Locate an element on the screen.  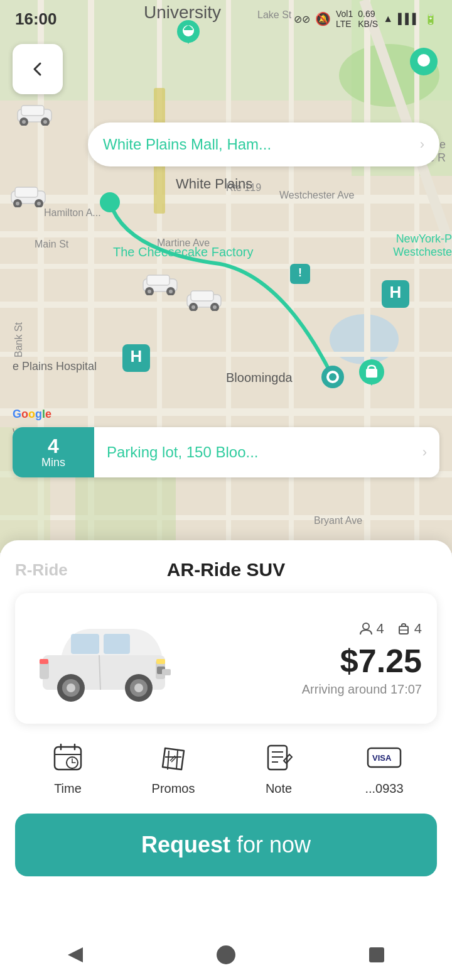
note-icon is located at coordinates (279, 758).